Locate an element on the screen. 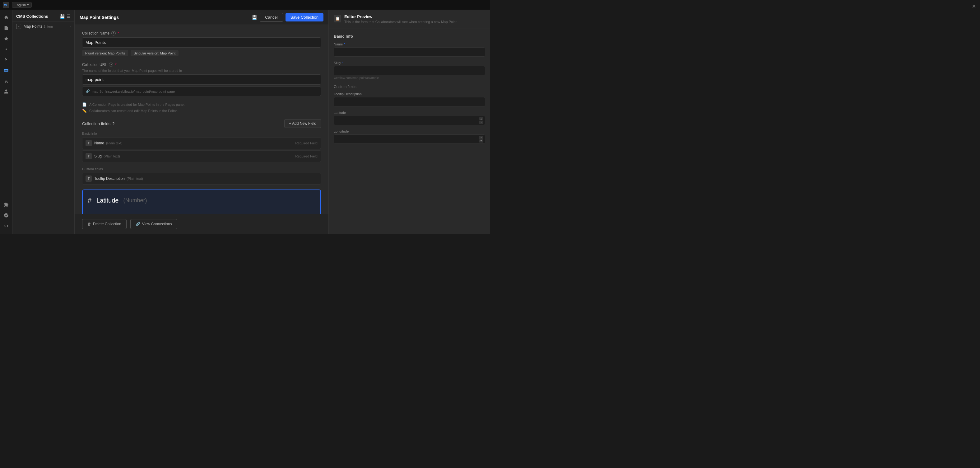  cancel-button: Cancel is located at coordinates (271, 18).